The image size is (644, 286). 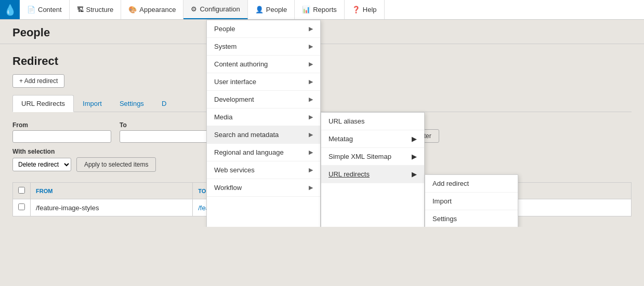 I want to click on content-icon: 📄, so click(x=31, y=9).